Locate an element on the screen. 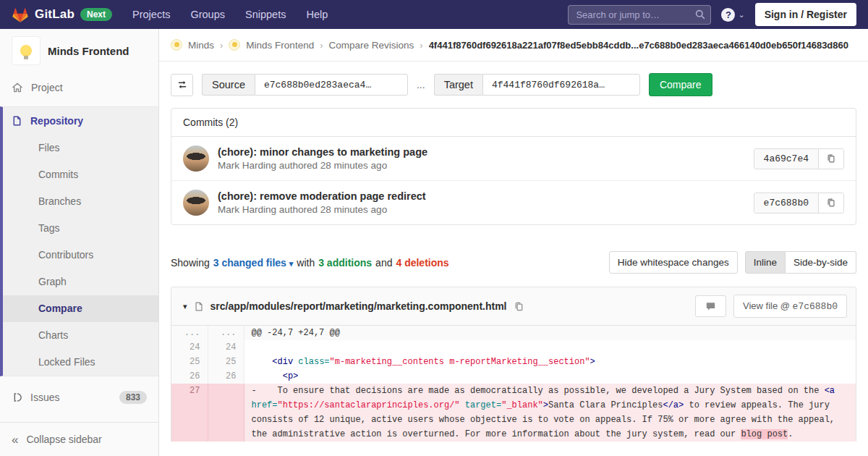  search-icon is located at coordinates (700, 14).